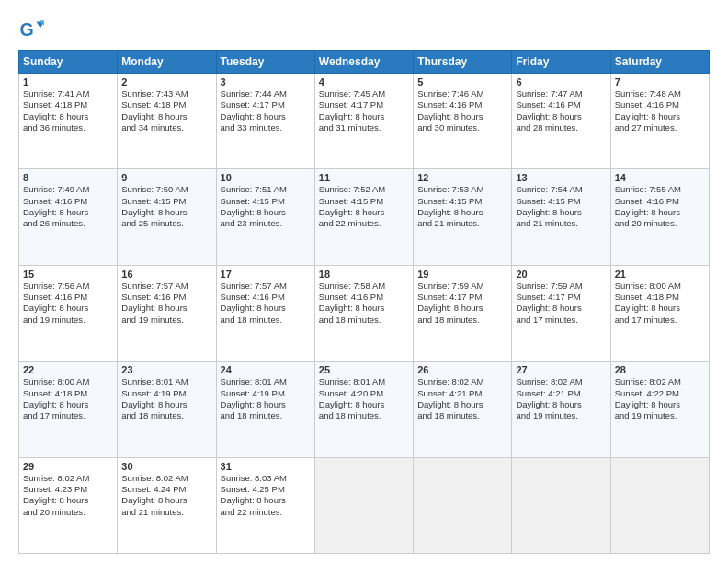 This screenshot has height=563, width=728. What do you see at coordinates (364, 82) in the screenshot?
I see `day-number: 4` at bounding box center [364, 82].